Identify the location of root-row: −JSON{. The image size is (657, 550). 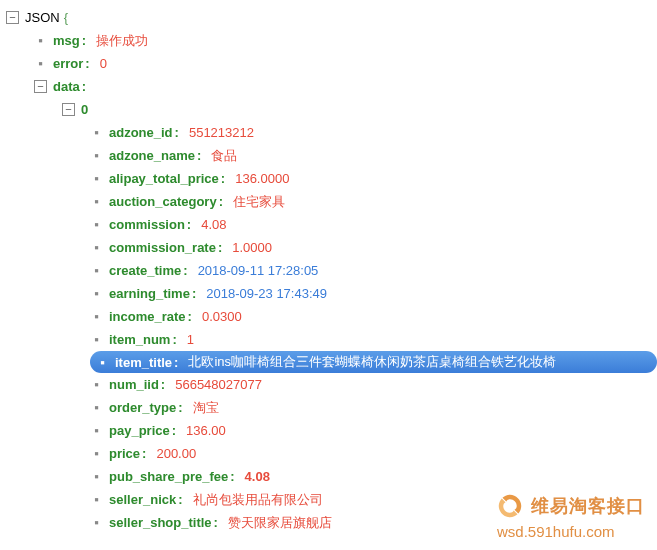
(332, 18).